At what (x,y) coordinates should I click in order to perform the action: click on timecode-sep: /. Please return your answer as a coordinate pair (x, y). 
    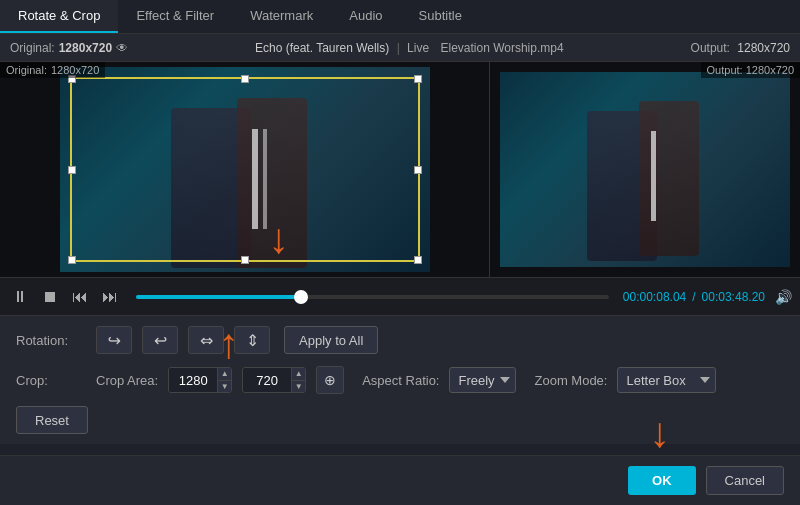
    Looking at the image, I should click on (694, 297).